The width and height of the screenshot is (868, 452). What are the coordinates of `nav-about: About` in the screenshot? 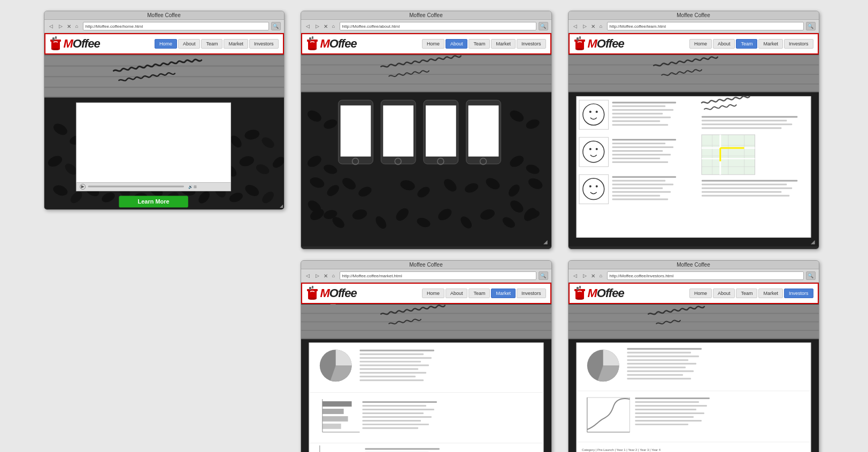 It's located at (189, 44).